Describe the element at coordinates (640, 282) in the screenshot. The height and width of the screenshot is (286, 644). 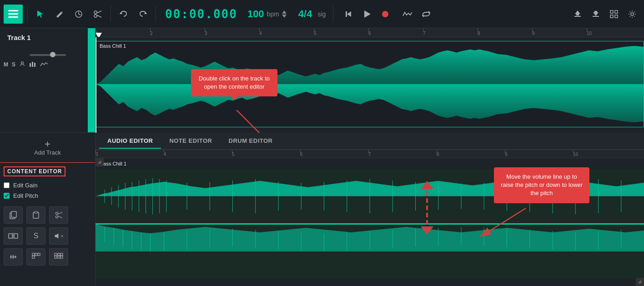
I see `corner-handle-br` at that location.